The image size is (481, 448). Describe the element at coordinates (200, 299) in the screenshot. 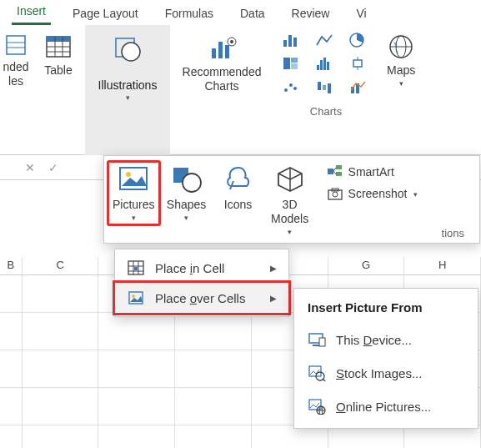

I see `place-over-cells-label: Place over CellsPlace over Cells` at that location.